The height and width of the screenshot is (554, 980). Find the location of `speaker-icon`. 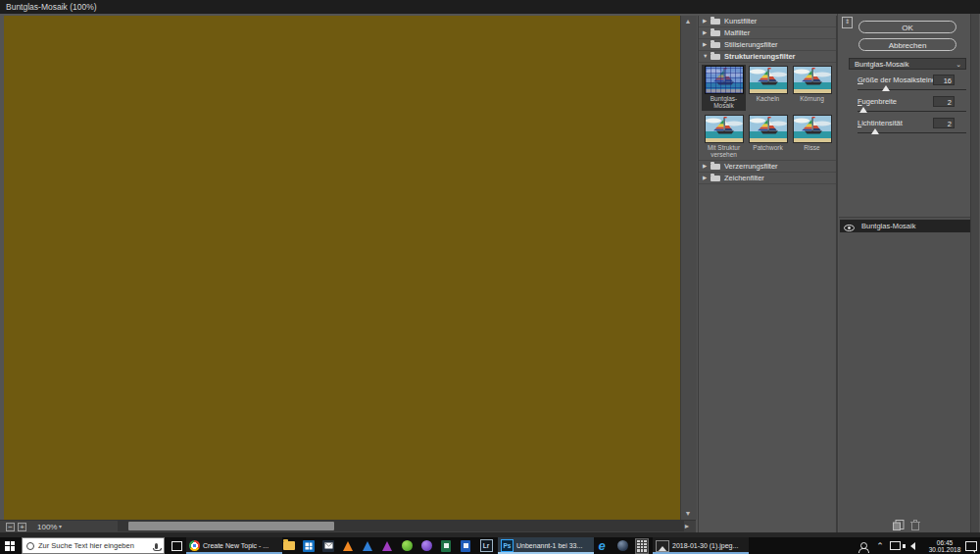

speaker-icon is located at coordinates (913, 546).